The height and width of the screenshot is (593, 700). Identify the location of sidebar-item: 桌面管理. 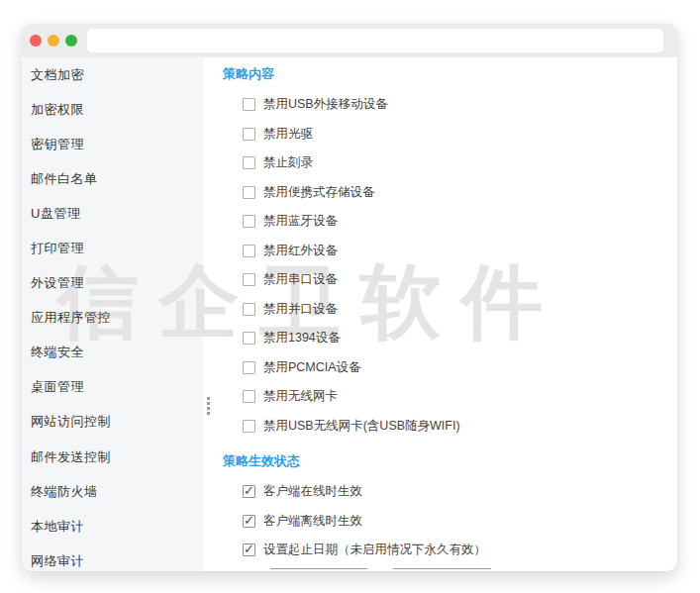
(113, 388).